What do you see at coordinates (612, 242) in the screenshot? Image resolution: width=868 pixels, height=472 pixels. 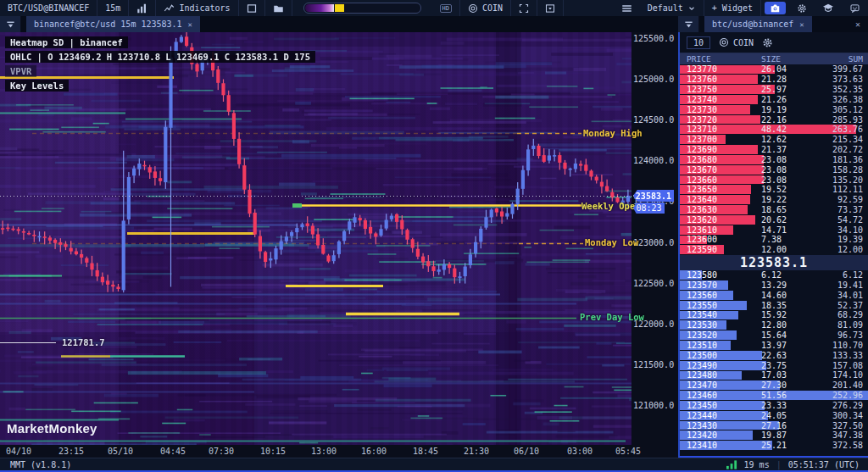 I see `key-level-label: Monday Low` at bounding box center [612, 242].